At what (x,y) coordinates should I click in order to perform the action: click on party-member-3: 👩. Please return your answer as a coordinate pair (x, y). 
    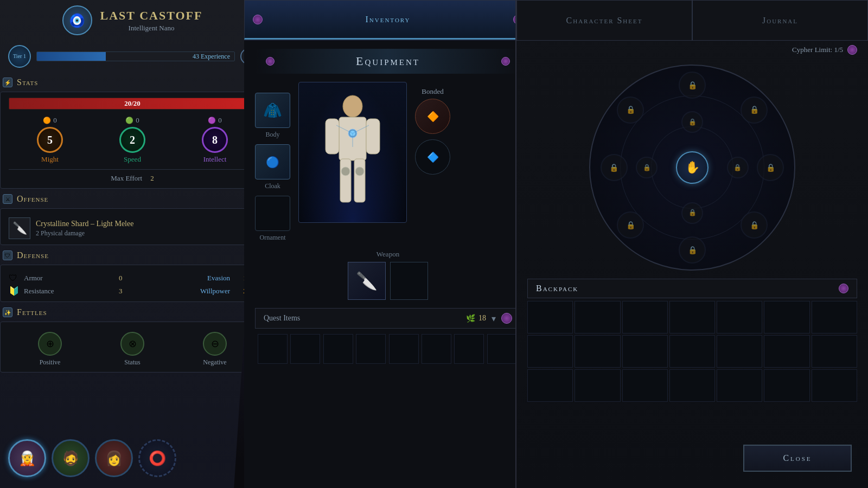
    Looking at the image, I should click on (114, 458).